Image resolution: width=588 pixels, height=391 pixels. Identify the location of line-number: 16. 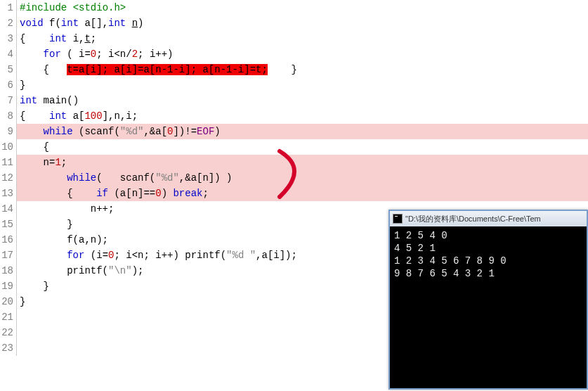
(8, 240).